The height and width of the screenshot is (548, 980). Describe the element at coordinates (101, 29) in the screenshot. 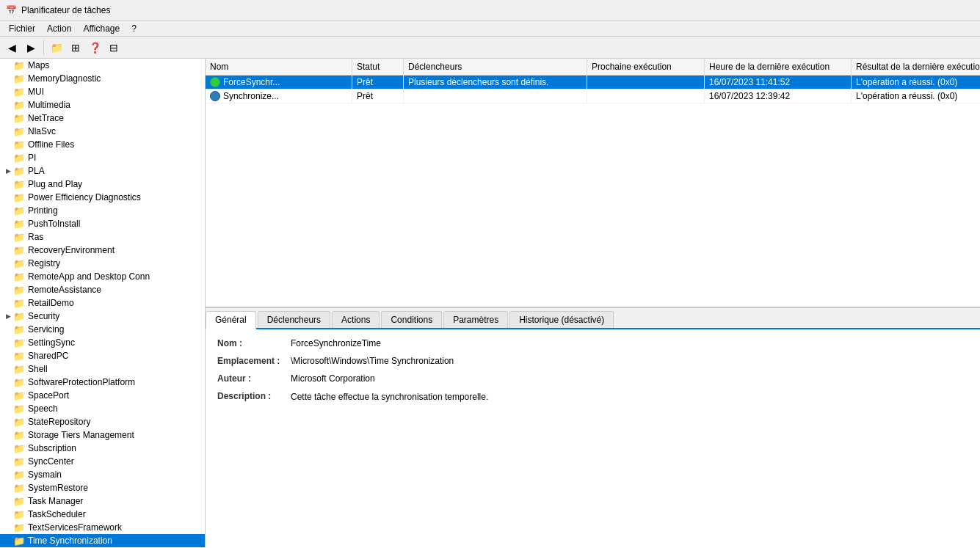

I see `menu-affichage: Affichage` at that location.